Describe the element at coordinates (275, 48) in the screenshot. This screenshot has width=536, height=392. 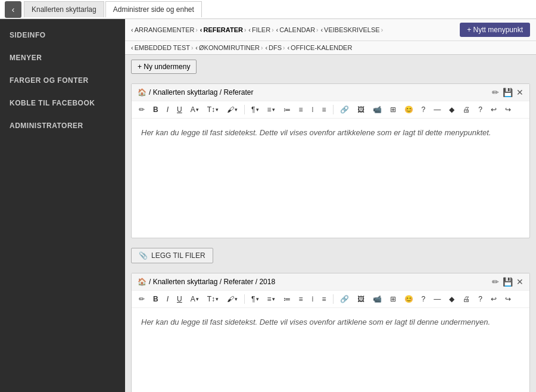
I see `nav-dfs: ‹ DFS ›` at that location.